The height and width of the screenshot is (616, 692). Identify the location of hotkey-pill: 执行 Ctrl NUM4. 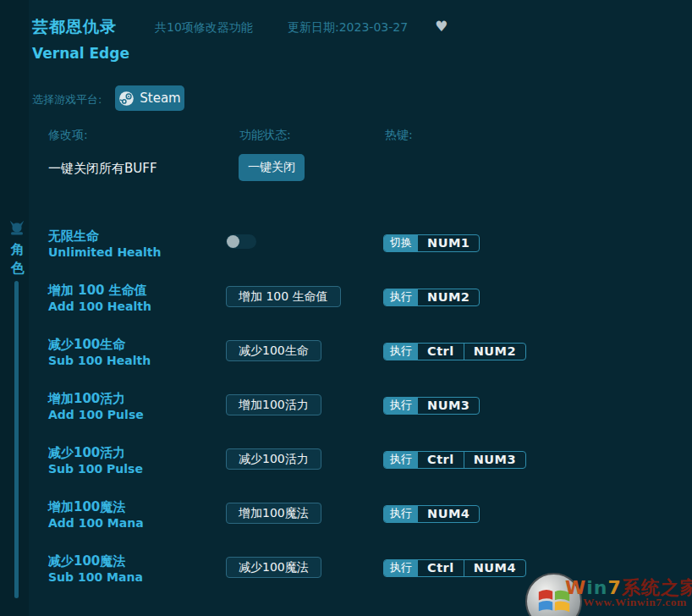
(455, 569).